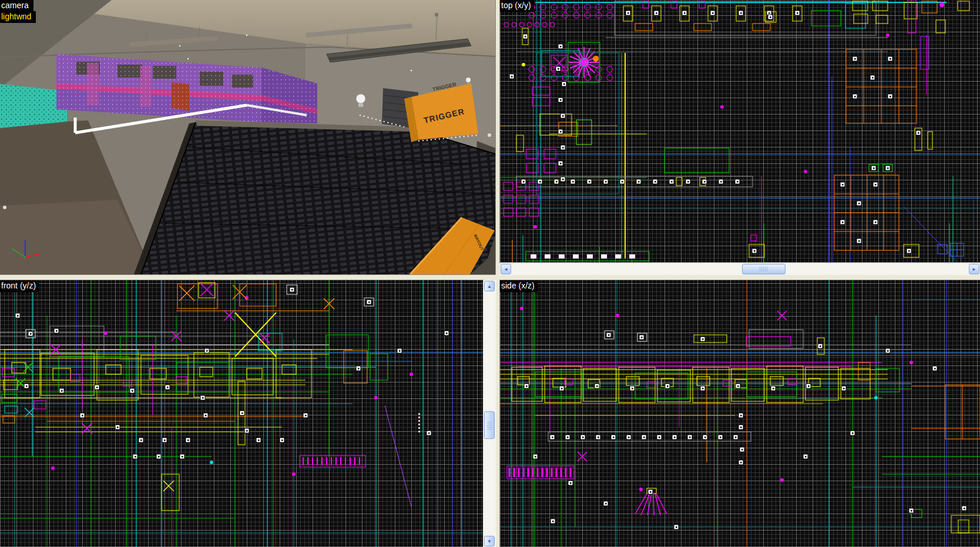 The image size is (980, 547). I want to click on scroll-right-button: ►, so click(974, 269).